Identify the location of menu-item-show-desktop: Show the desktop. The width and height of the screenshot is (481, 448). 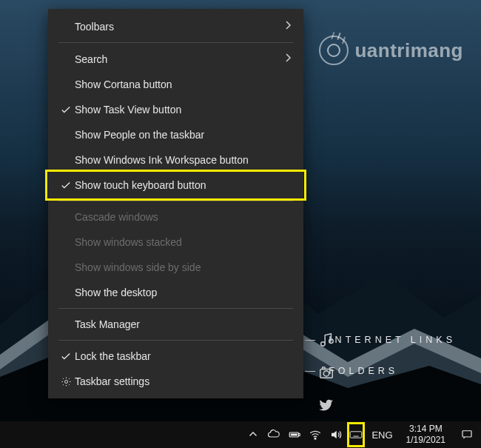
(176, 292).